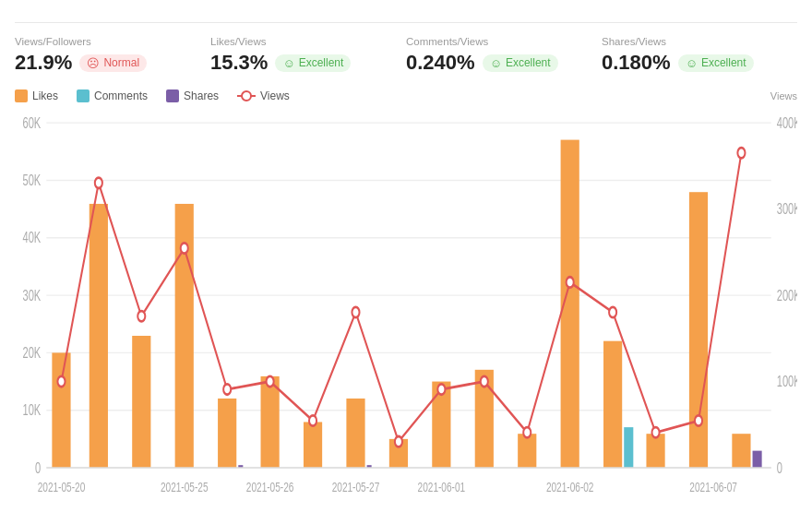  Describe the element at coordinates (504, 55) in the screenshot. I see `metric-comments-views: Comments/Views0.240%☺Excellent` at that location.